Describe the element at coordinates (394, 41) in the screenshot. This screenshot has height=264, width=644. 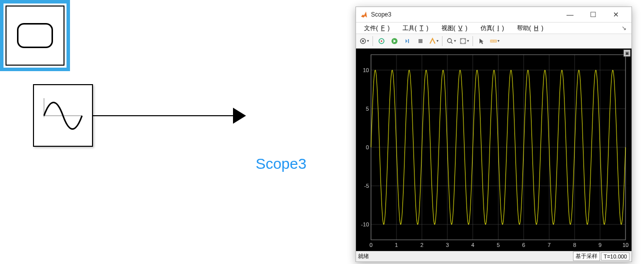
I see `run-icon` at that location.